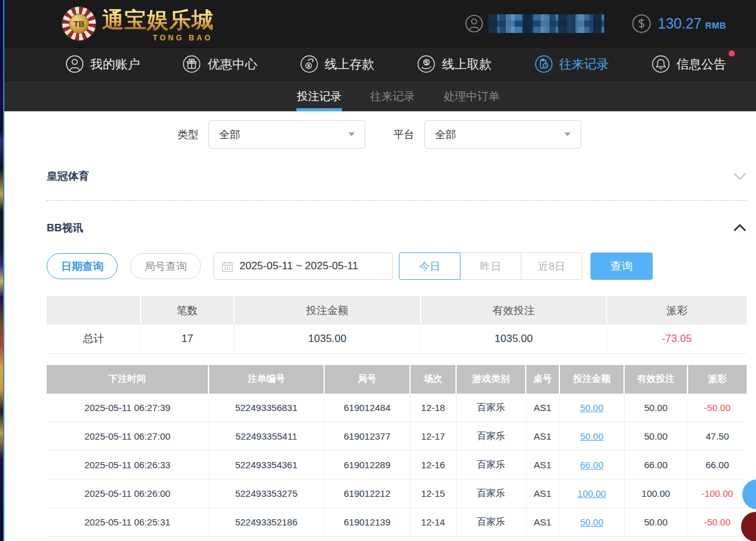 The image size is (756, 541). What do you see at coordinates (462, 134) in the screenshot?
I see `filter-row: 类型 全部 平台 全部` at bounding box center [462, 134].